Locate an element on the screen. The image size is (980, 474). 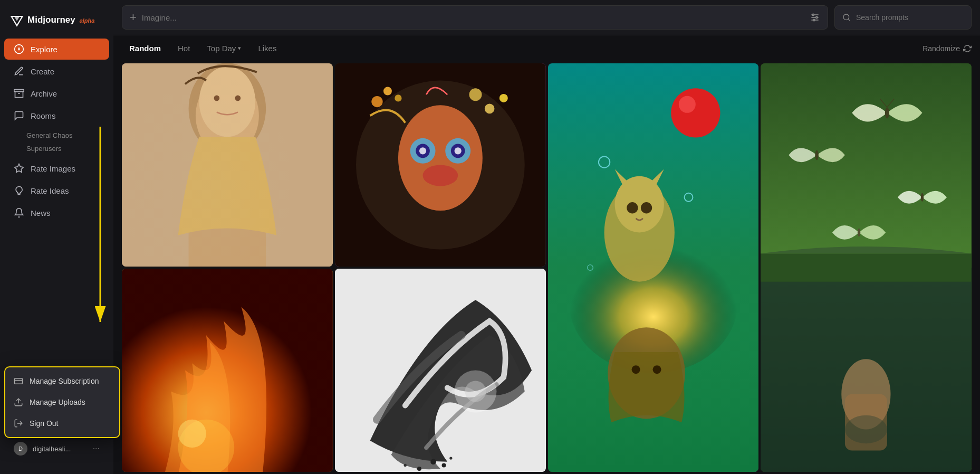
sidebar-item-explore: Explore is located at coordinates (57, 49).